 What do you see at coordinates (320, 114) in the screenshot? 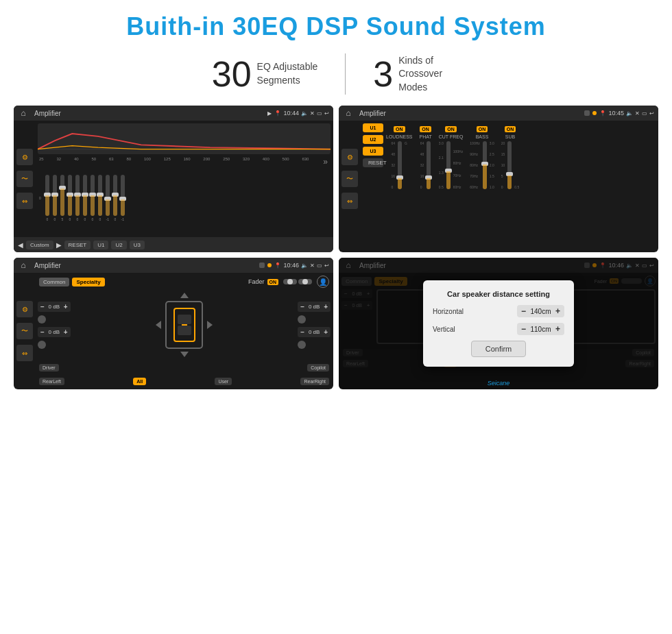
I see `window-icon-1: ▭` at bounding box center [320, 114].